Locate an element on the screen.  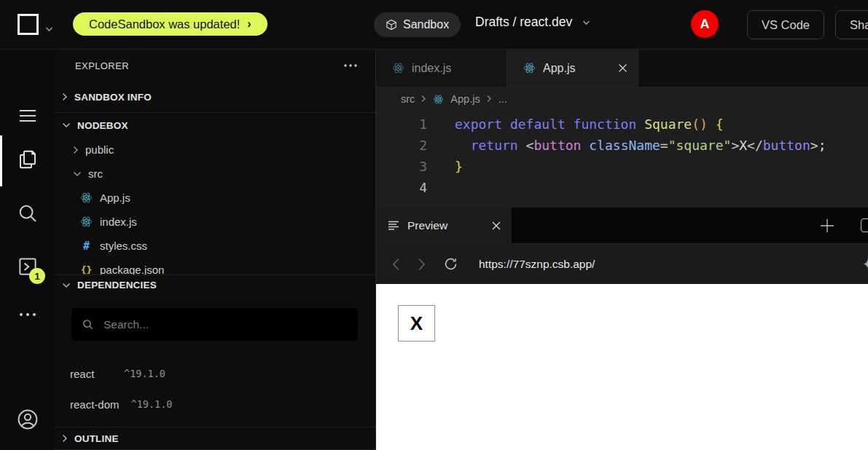
explorer-title: EXPLORER is located at coordinates (102, 66).